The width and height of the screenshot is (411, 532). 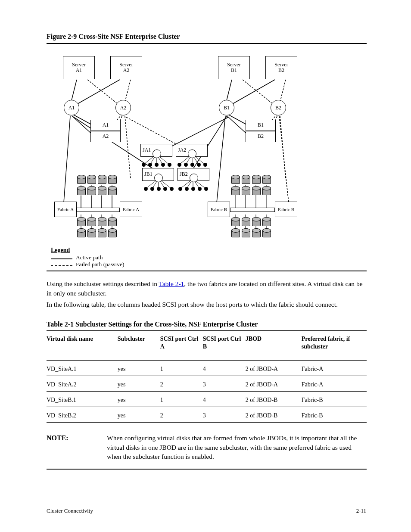 I want to click on td: 3, so click(x=223, y=385).